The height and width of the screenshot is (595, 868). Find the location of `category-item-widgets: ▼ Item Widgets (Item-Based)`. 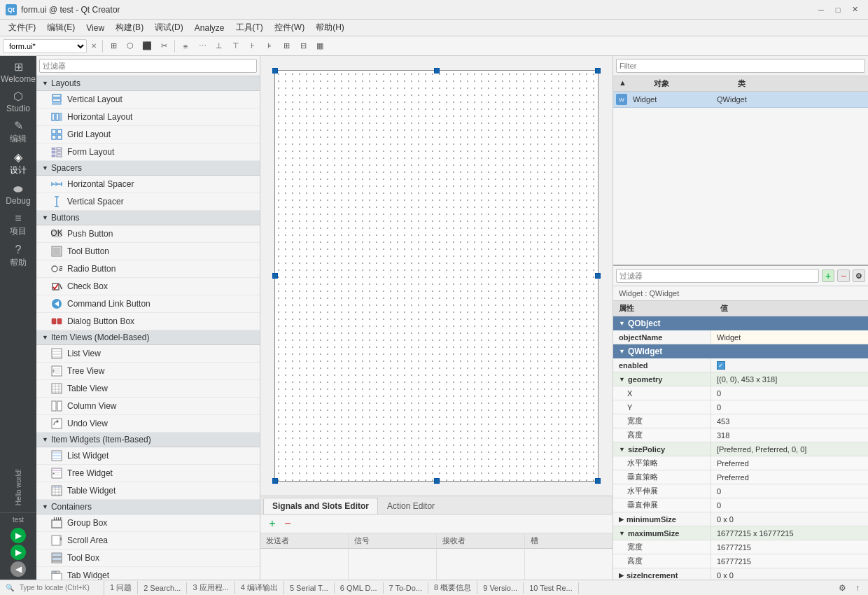

category-item-widgets: ▼ Item Widgets (Item-Based) is located at coordinates (148, 440).